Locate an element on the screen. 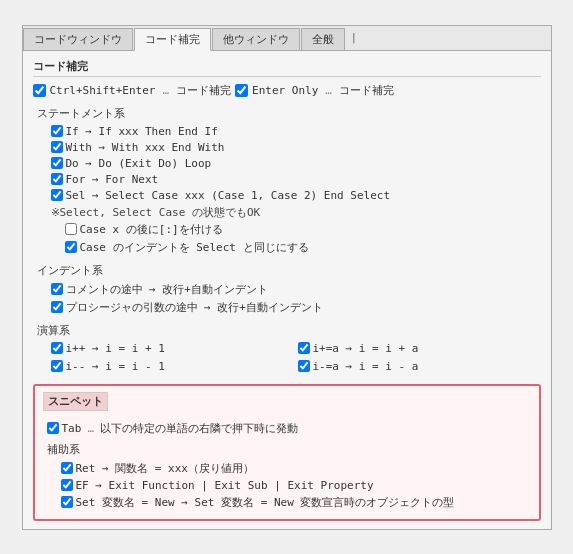 The image size is (573, 554). list-item: If → If xxx Then End If is located at coordinates (296, 132).